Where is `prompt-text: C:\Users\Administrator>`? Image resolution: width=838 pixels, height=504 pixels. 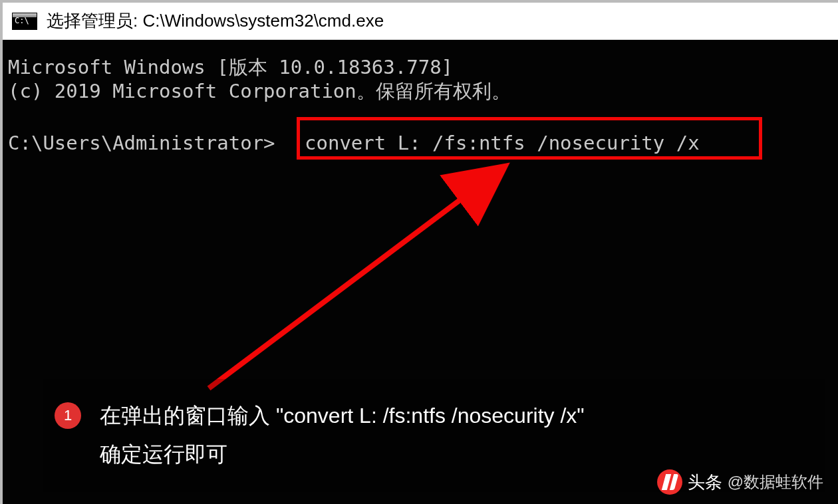 prompt-text: C:\Users\Administrator> is located at coordinates (142, 143).